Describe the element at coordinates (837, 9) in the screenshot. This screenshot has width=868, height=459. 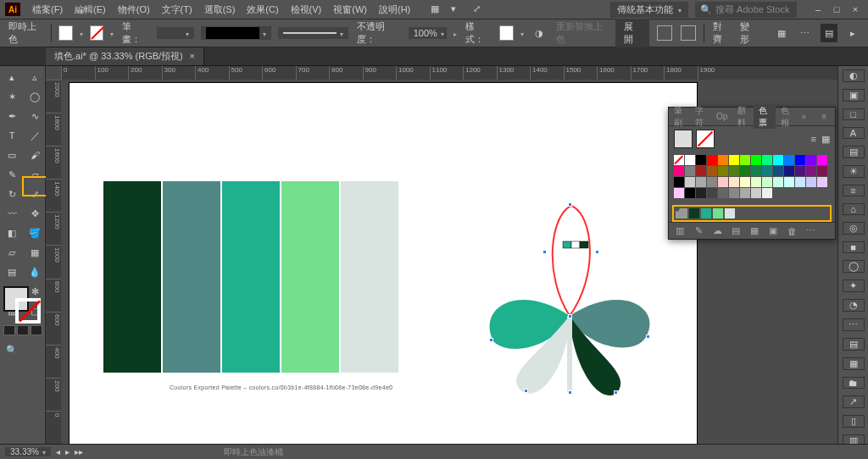
I see `window-maximize: □` at that location.